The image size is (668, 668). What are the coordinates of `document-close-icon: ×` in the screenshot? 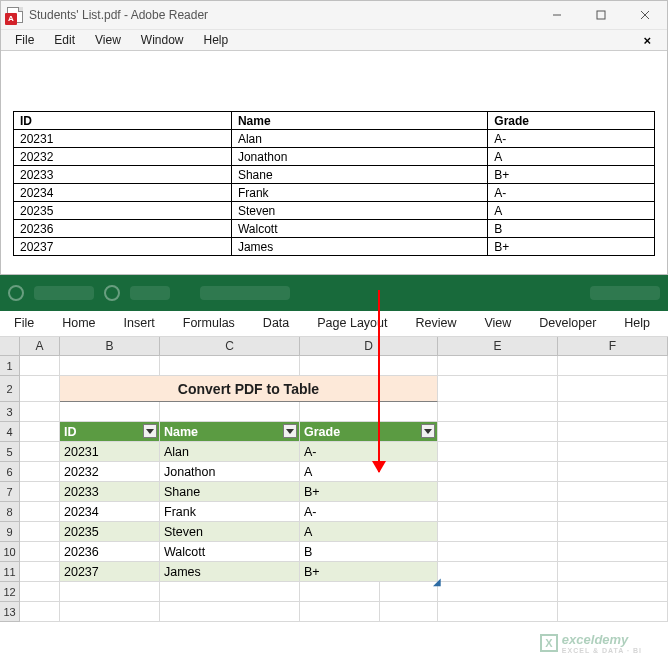 It's located at (647, 40).